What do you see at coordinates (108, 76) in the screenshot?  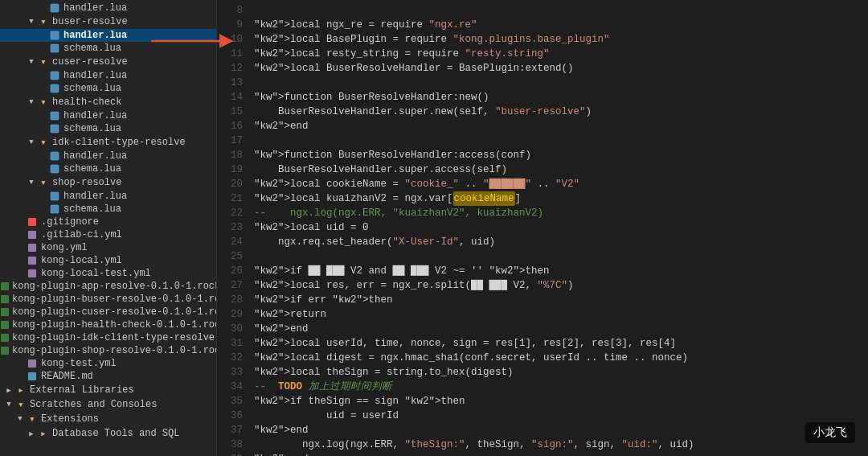 I see `tree-item-5: handler.lua` at bounding box center [108, 76].